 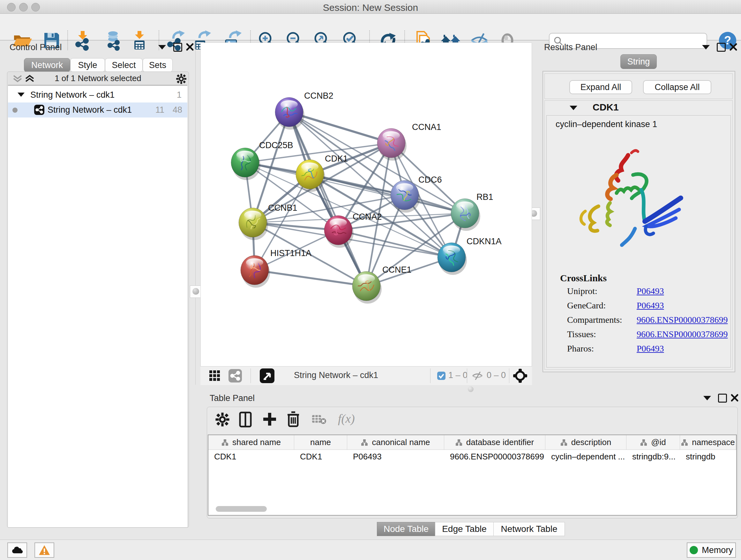 I want to click on tab-select: Select, so click(x=124, y=65).